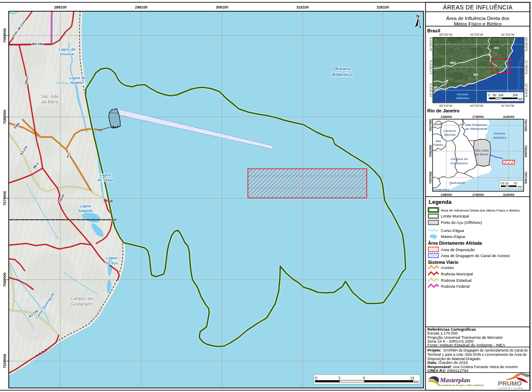 The width and height of the screenshot is (532, 392). What do you see at coordinates (443, 262) in the screenshot?
I see `svg-text: Sistema Viário` at bounding box center [443, 262].